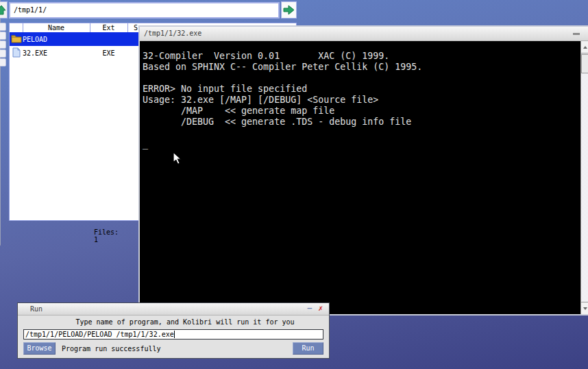  I want to click on file-ext: EXE, so click(108, 53).